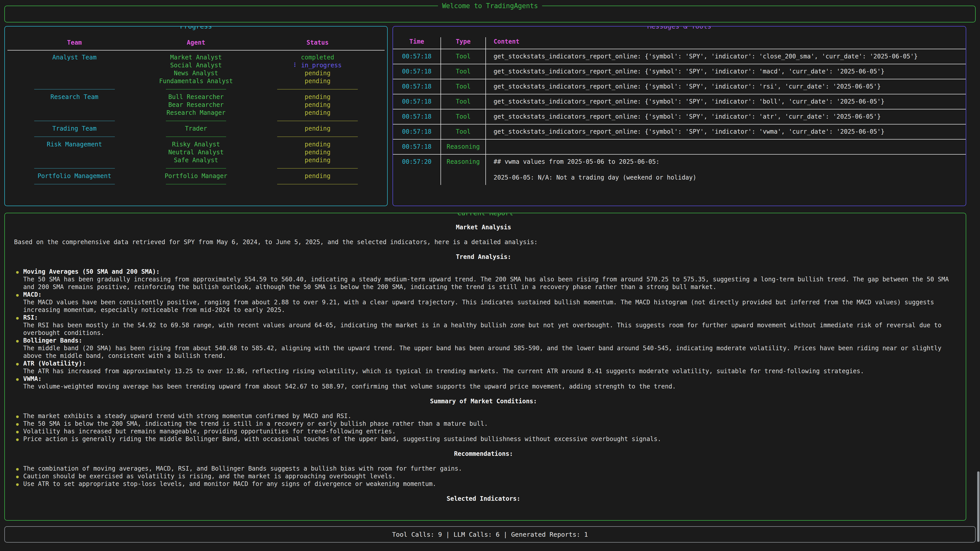 This screenshot has height=551, width=980. I want to click on report-heading-selected-indicators: Selected Indicators:, so click(484, 499).